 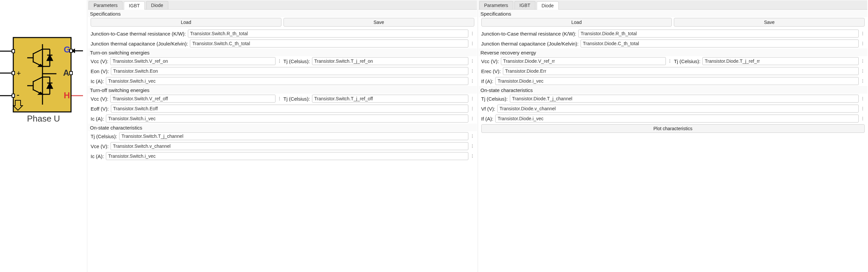 I want to click on vcc-on-input, so click(x=193, y=61).